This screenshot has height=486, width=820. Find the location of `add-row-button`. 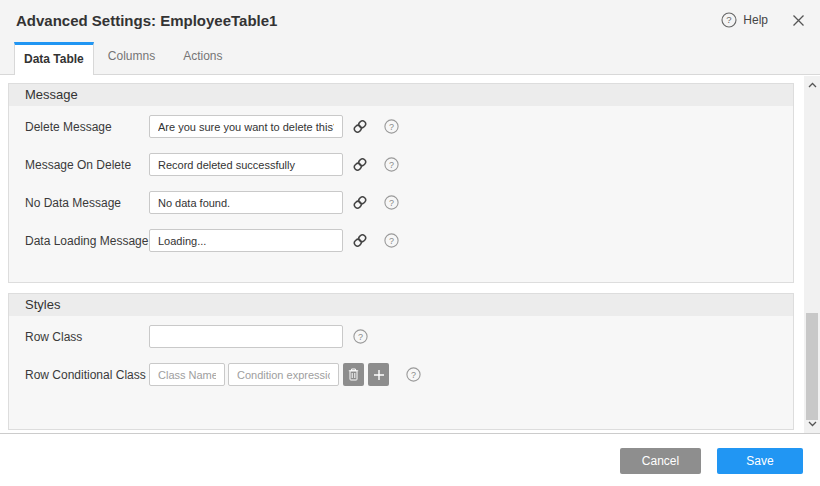

add-row-button is located at coordinates (378, 374).